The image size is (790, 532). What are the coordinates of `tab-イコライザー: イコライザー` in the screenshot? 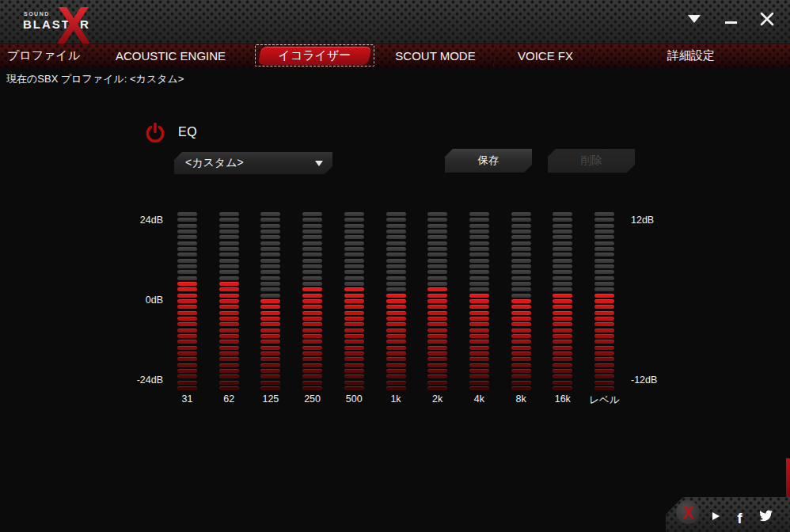 It's located at (315, 55).